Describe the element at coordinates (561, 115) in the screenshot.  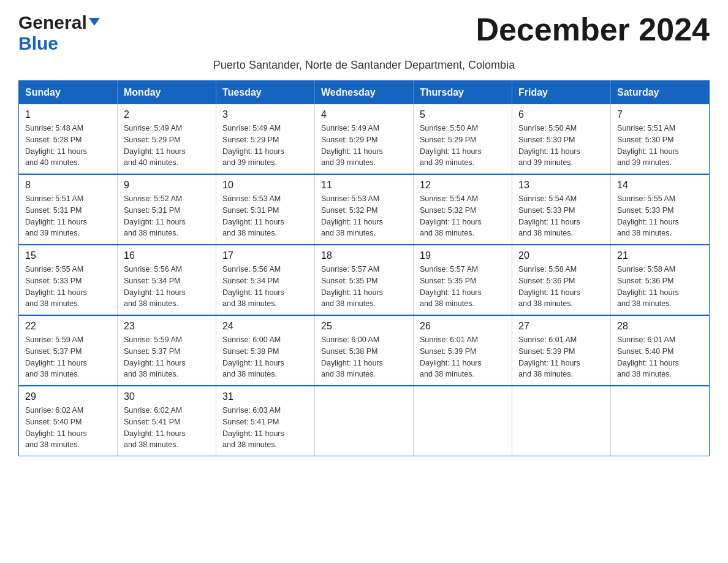
I see `day-number: 6` at that location.